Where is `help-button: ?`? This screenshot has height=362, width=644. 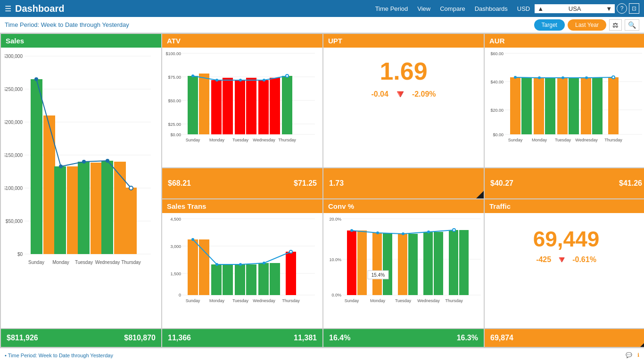 help-button: ? is located at coordinates (622, 8).